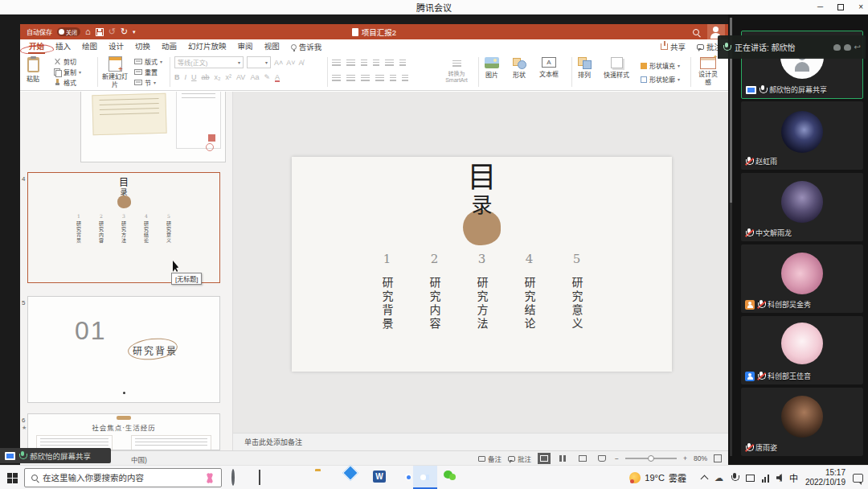  Describe the element at coordinates (209, 63) in the screenshot. I see `font-name-select: 等线(正文)▾` at that location.